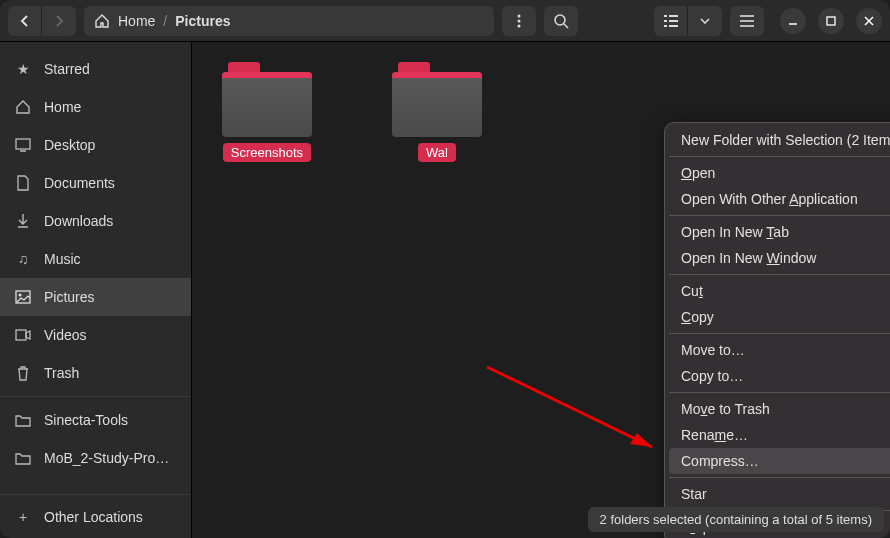  What do you see at coordinates (705, 21) in the screenshot?
I see `view-dropdown-button` at bounding box center [705, 21].